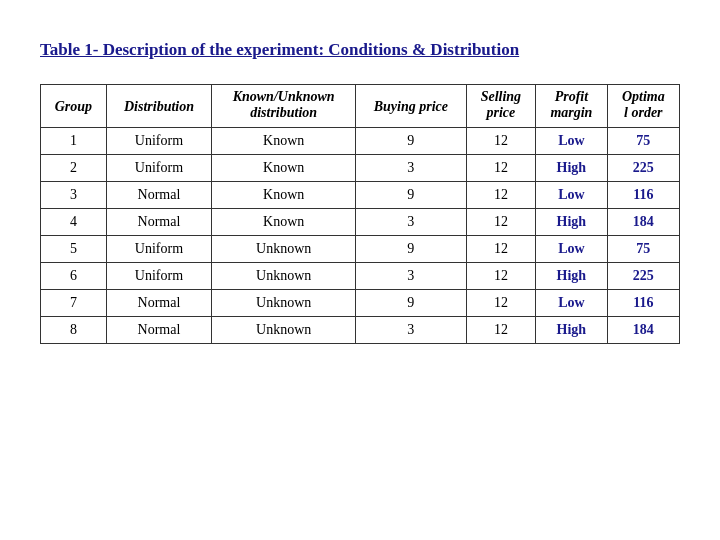 The width and height of the screenshot is (720, 540). I want to click on header-group: Group, so click(74, 106).